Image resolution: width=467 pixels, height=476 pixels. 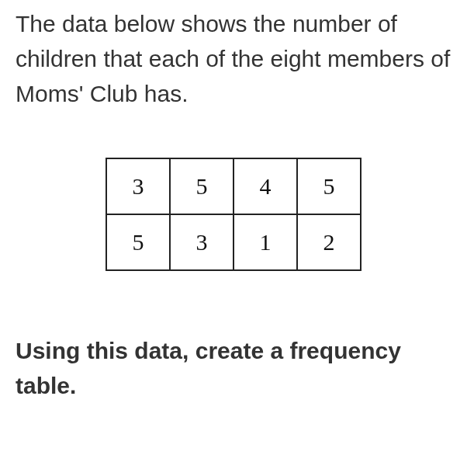 What do you see at coordinates (265, 186) in the screenshot?
I see `data-cell: 4` at bounding box center [265, 186].